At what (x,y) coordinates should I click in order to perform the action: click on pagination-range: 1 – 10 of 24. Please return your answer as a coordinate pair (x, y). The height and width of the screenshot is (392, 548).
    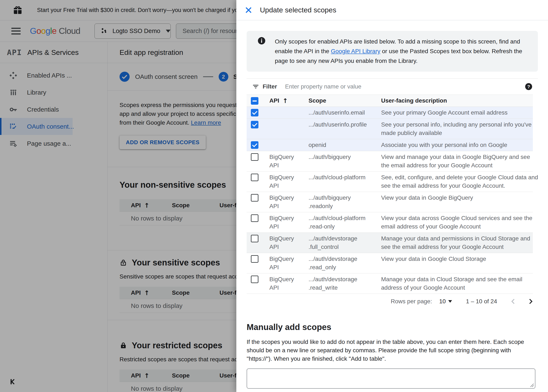
    Looking at the image, I should click on (481, 301).